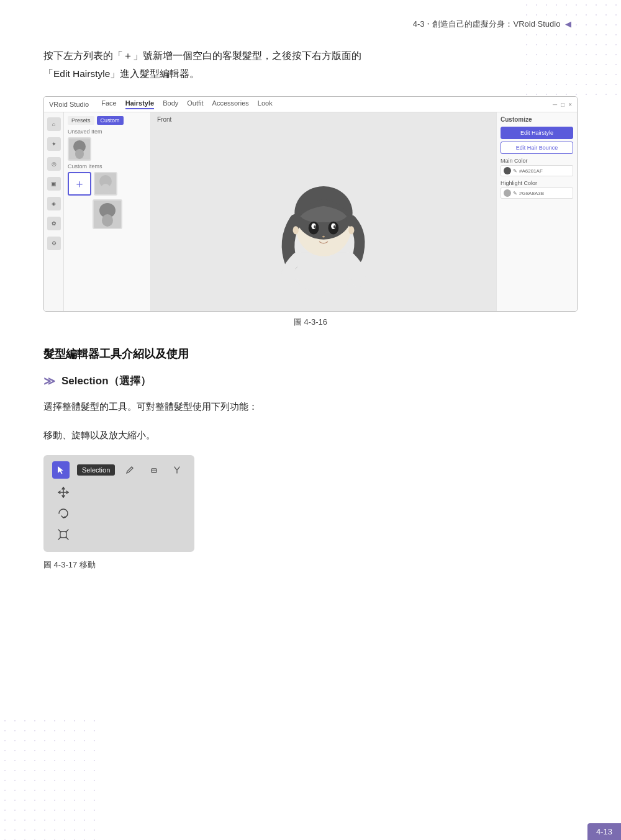 Image resolution: width=621 pixels, height=840 pixels. Describe the element at coordinates (310, 104) in the screenshot. I see `vroid-titlebar: VRoid Studio Face Hairstyle Body Outfit …` at that location.